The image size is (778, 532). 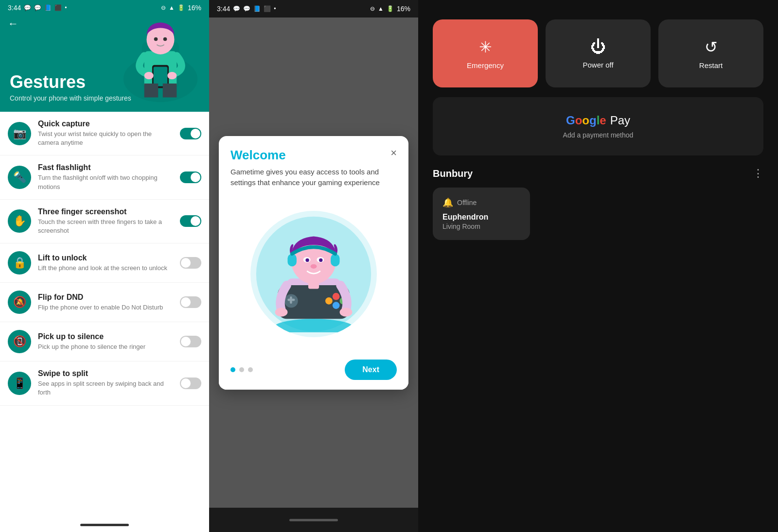 What do you see at coordinates (371, 370) in the screenshot?
I see `next-button: Next` at bounding box center [371, 370].